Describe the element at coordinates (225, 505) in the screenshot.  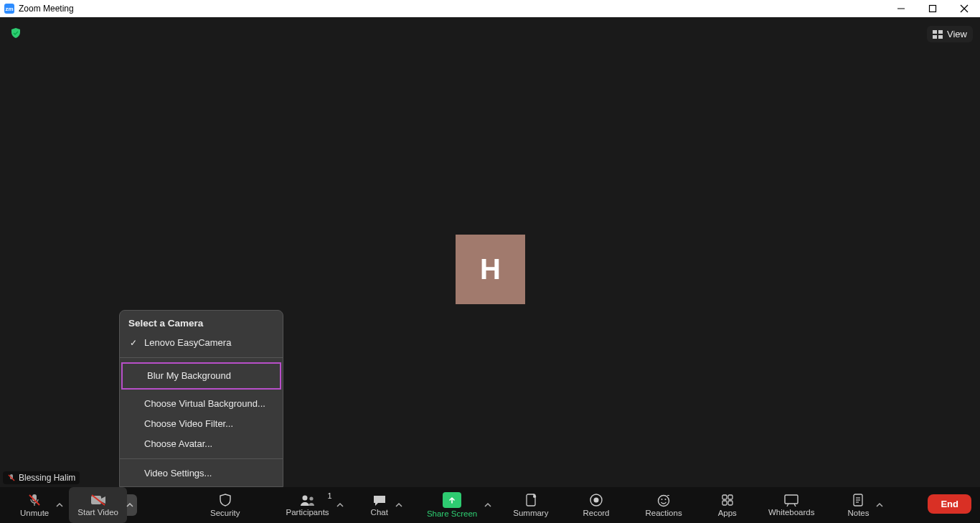
I see `security-button: Security` at that location.